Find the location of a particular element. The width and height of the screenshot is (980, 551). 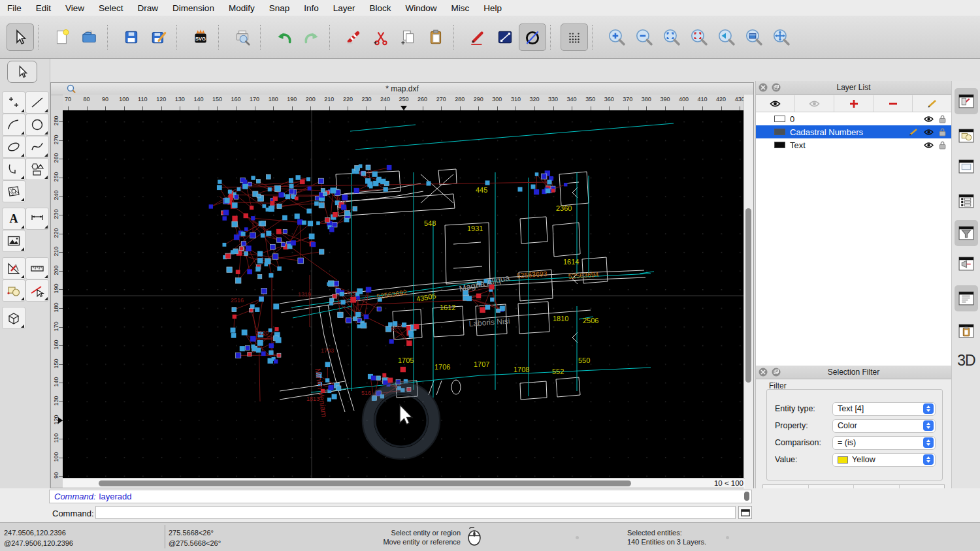

menu-window: Window is located at coordinates (421, 8).